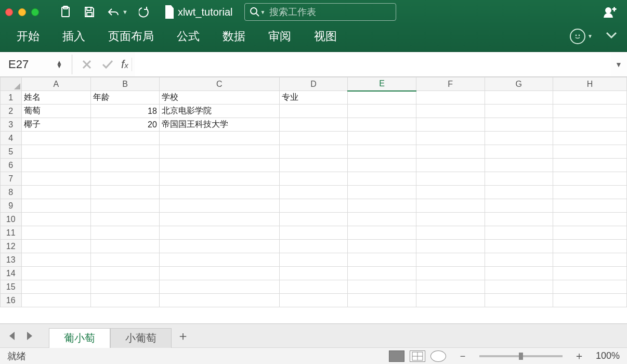  Describe the element at coordinates (11, 274) in the screenshot. I see `row-header: 14` at that location.